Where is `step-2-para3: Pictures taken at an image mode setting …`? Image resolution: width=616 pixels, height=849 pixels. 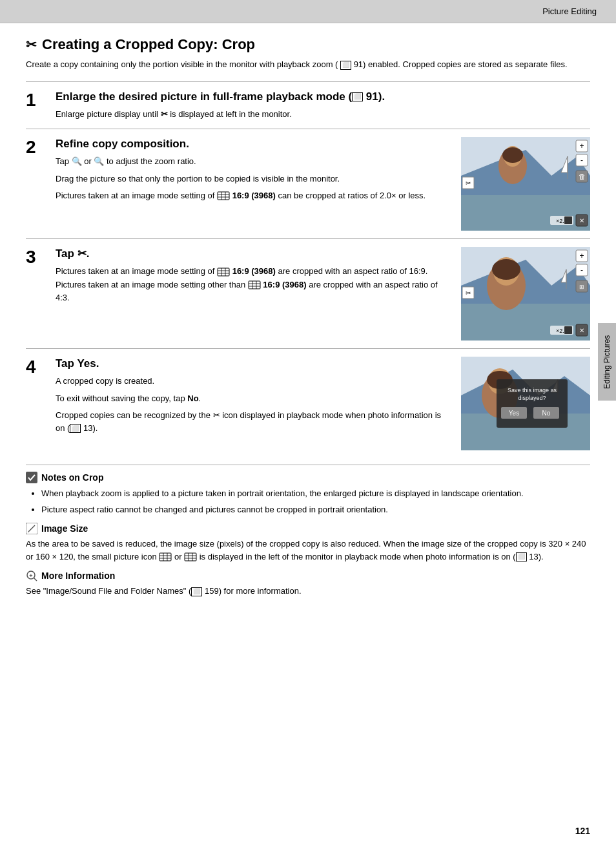
step-2-para3: Pictures taken at an image mode setting … is located at coordinates (253, 196).